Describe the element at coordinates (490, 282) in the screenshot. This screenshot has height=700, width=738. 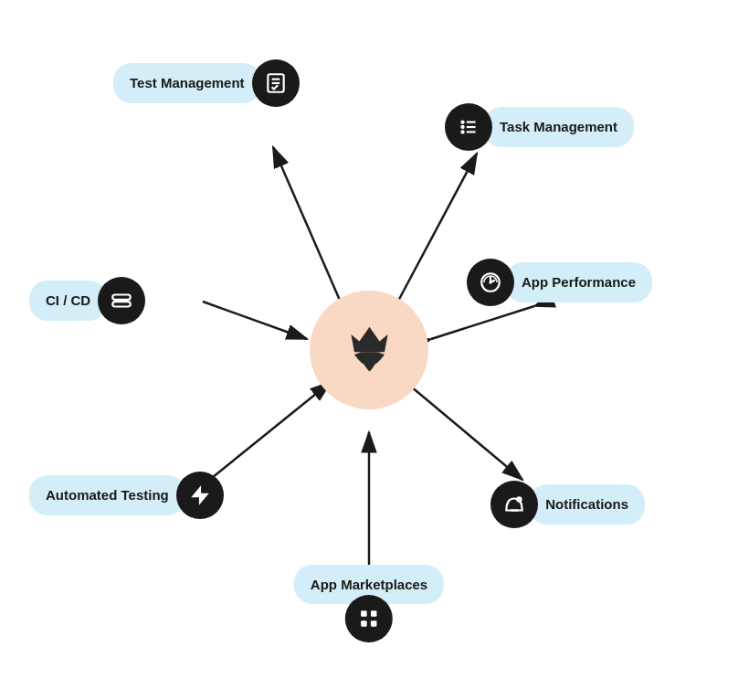
I see `app-performance-icon` at that location.